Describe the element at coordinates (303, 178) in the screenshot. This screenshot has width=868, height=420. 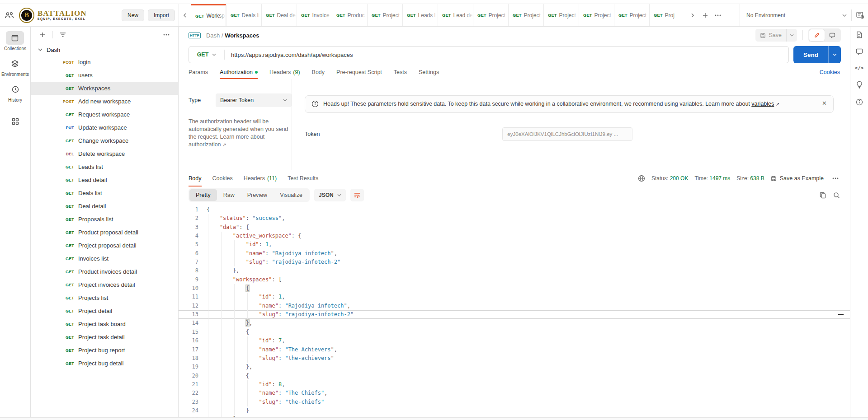
I see `response-tab-test-results: Test Results` at that location.